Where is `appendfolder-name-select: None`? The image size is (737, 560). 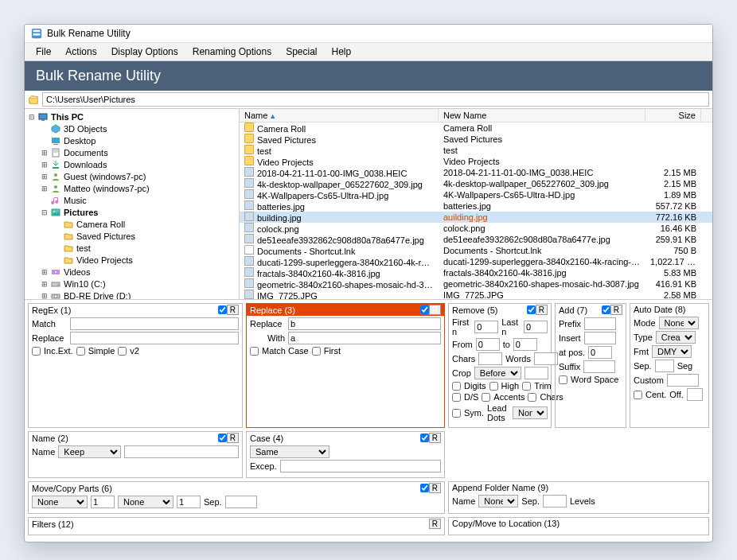 appendfolder-name-select: None is located at coordinates (498, 501).